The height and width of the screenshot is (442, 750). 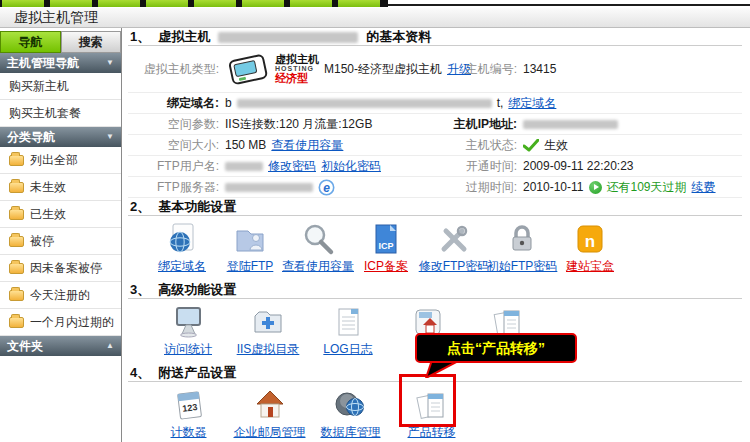 What do you see at coordinates (318, 239) in the screenshot?
I see `magnifier-icon` at bounding box center [318, 239].